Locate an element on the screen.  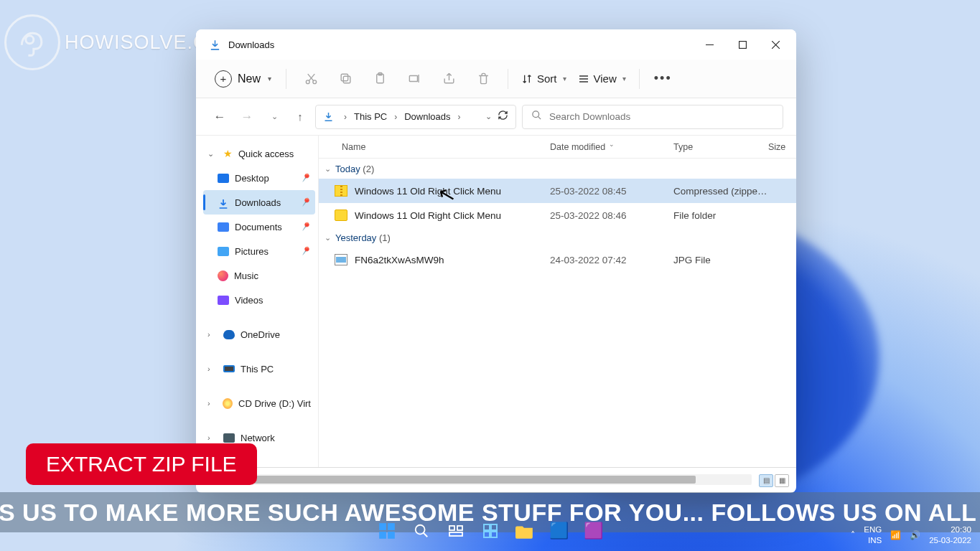
window-title: Downloads is located at coordinates (251, 44).